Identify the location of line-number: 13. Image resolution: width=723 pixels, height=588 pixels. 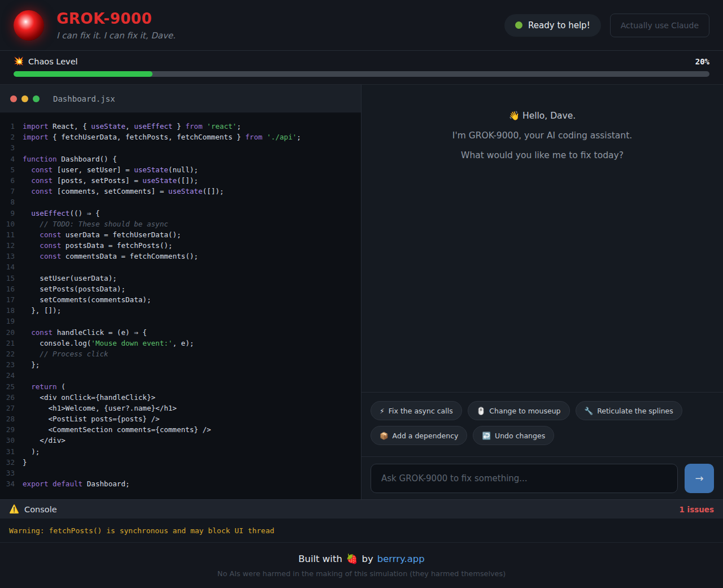
(11, 256).